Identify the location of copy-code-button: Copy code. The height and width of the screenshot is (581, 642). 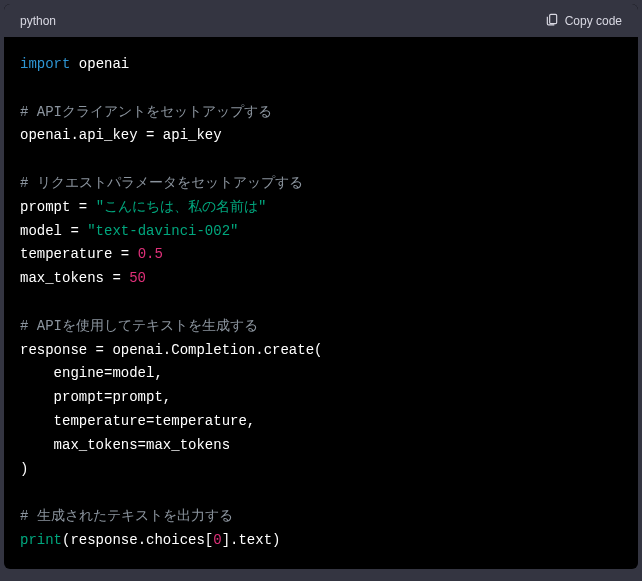
(584, 20).